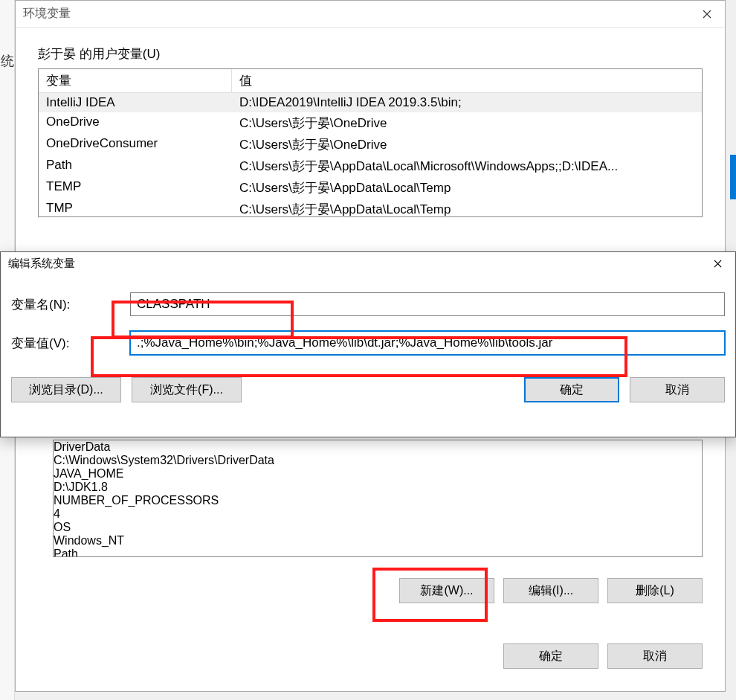 The height and width of the screenshot is (700, 736). Describe the element at coordinates (378, 514) in the screenshot. I see `cell-var-value: 4` at that location.